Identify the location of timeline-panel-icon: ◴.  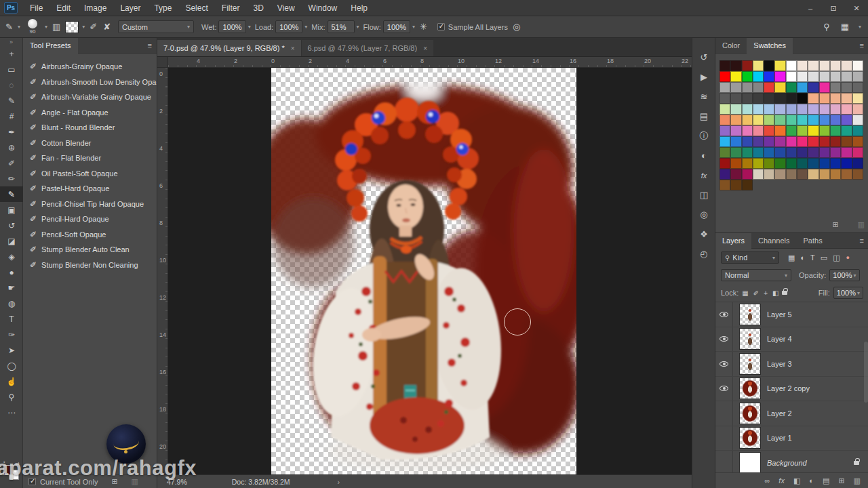
(704, 253).